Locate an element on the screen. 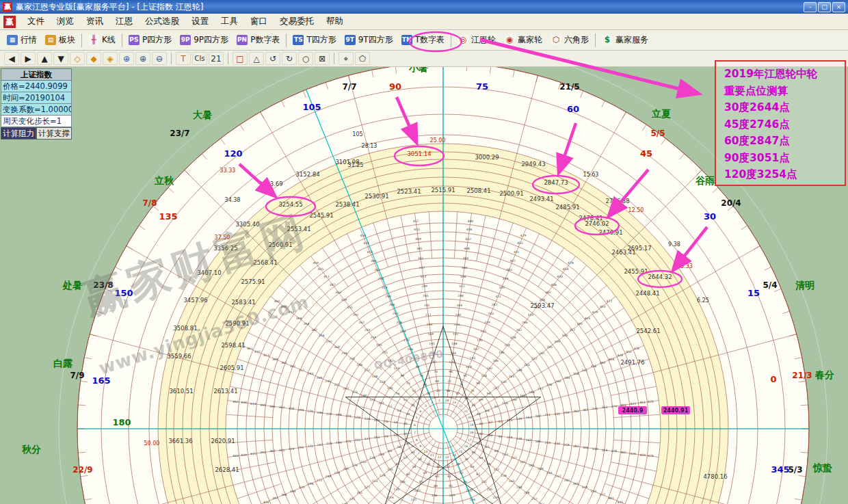  measure-tool-button: T is located at coordinates (183, 59).